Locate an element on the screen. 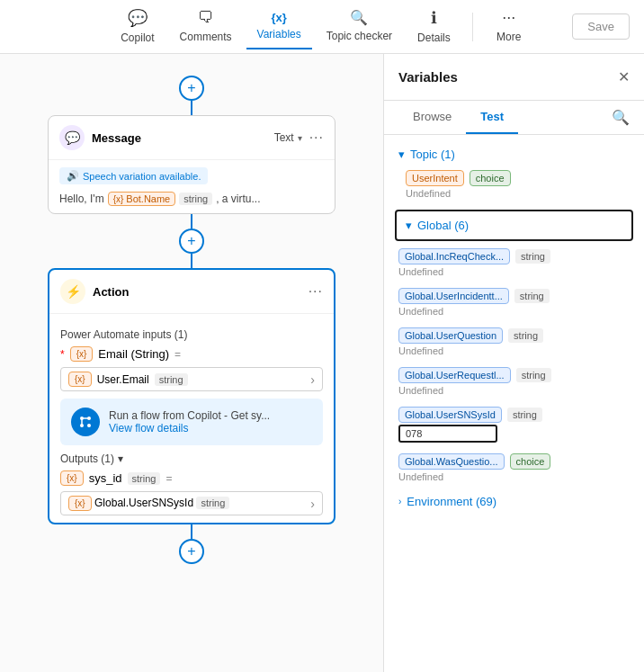 The height and width of the screenshot is (672, 644). nav-divider is located at coordinates (473, 27).